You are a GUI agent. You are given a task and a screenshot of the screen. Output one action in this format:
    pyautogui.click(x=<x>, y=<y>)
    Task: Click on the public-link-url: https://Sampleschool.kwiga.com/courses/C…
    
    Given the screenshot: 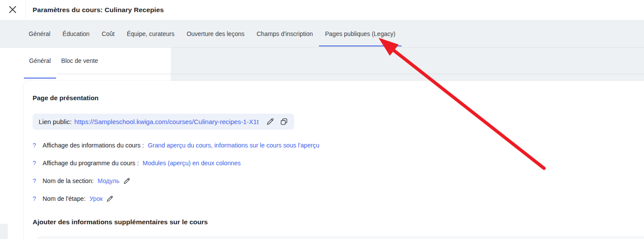 What is the action you would take?
    pyautogui.click(x=166, y=121)
    